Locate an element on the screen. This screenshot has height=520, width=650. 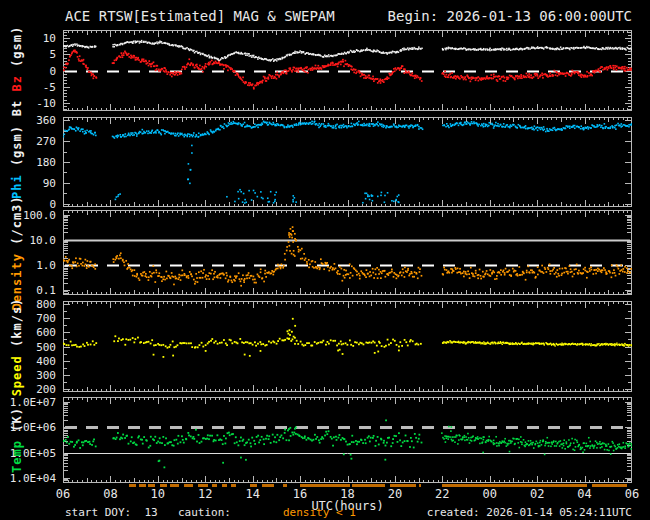
density-plot-canvas is located at coordinates (348, 252).